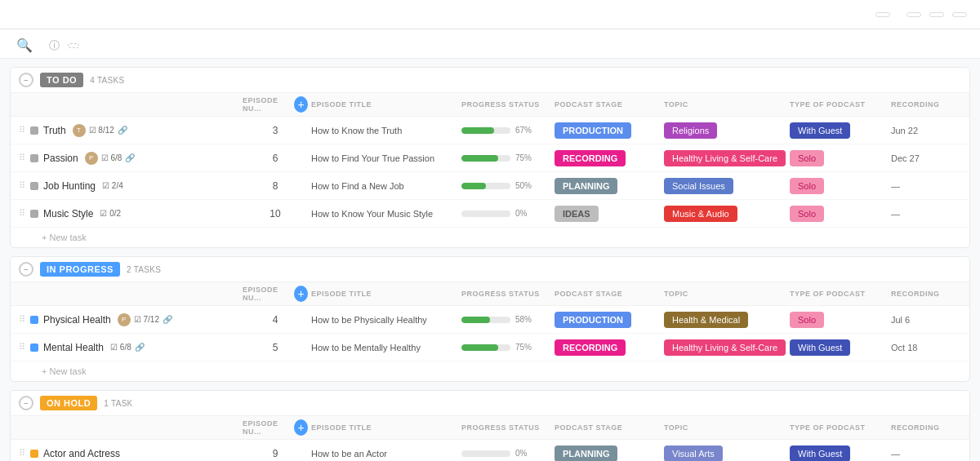 Image resolution: width=980 pixels, height=461 pixels. Describe the element at coordinates (127, 348) in the screenshot. I see `task-meta: ☑ 6/8🔗` at that location.